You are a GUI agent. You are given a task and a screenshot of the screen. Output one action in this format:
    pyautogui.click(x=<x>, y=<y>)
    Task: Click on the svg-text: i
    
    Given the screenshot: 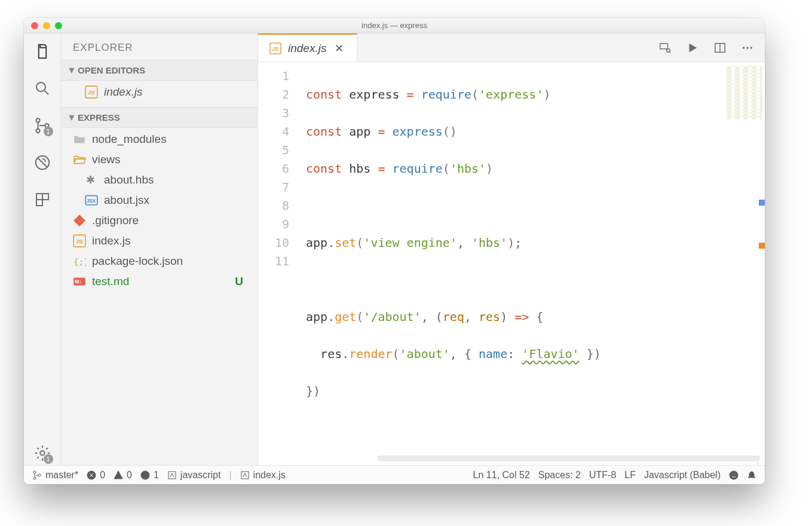 What is the action you would take?
    pyautogui.click(x=145, y=475)
    